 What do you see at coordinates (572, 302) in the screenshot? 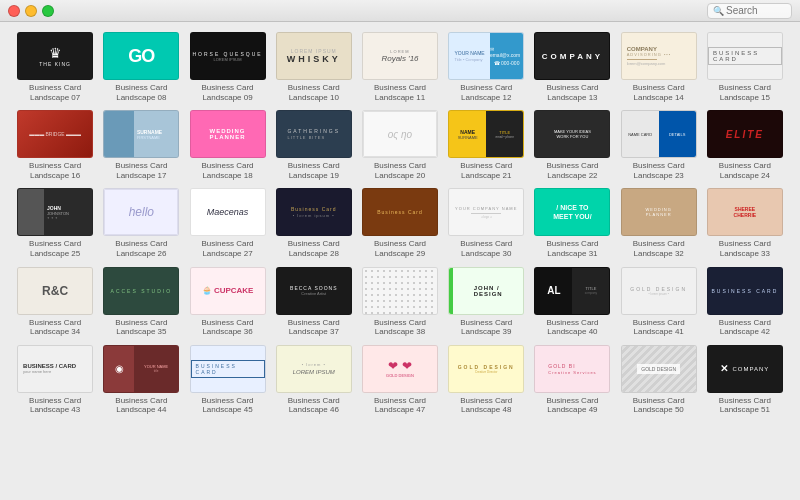
I see `card-item-40: AL TITLE company Business Card Landscape…` at bounding box center [572, 302].